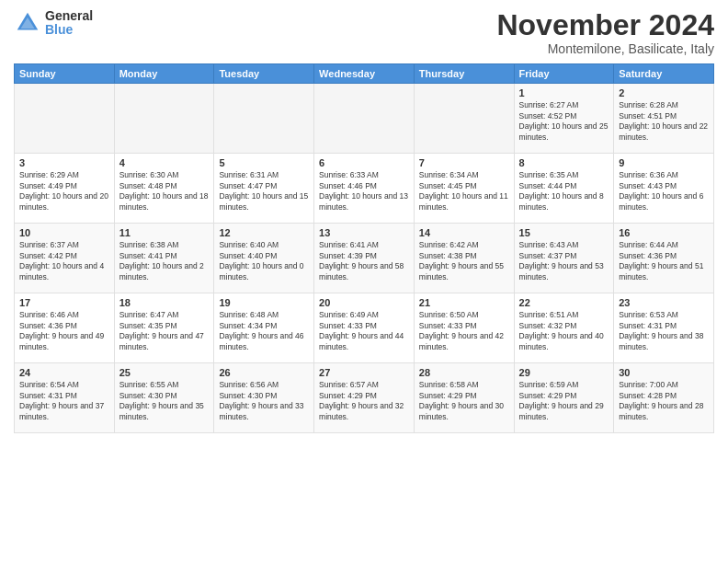 Image resolution: width=728 pixels, height=563 pixels. Describe the element at coordinates (165, 373) in the screenshot. I see `day-number: 25` at that location.